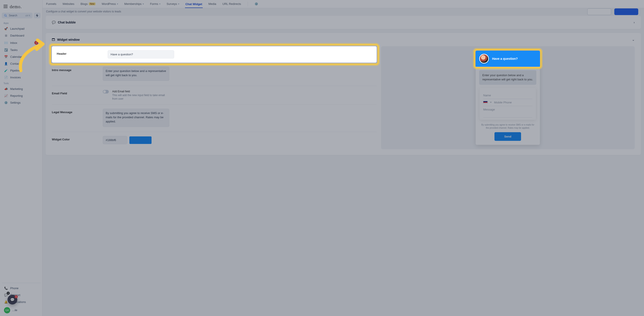 This screenshot has width=644, height=316. Describe the element at coordinates (136, 118) in the screenshot. I see `legal-textarea: By submitting you agree to receive SMS o…` at that location.